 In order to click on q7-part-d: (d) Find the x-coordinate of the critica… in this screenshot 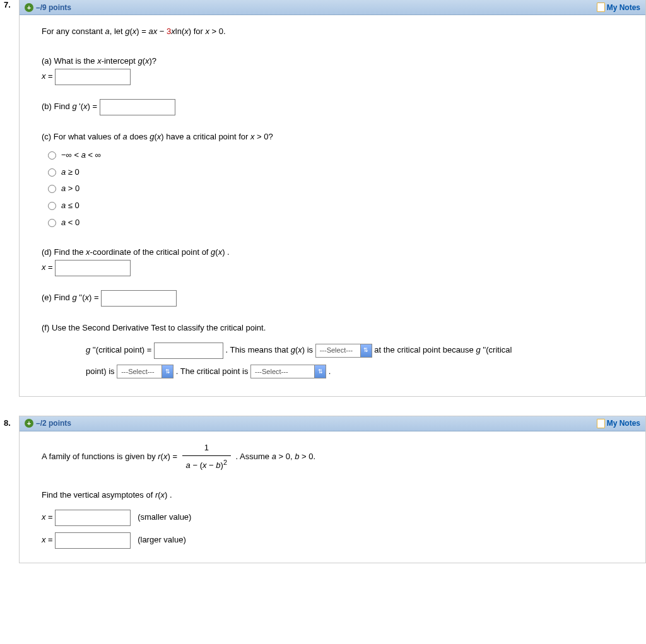, I will do `click(337, 261)`.